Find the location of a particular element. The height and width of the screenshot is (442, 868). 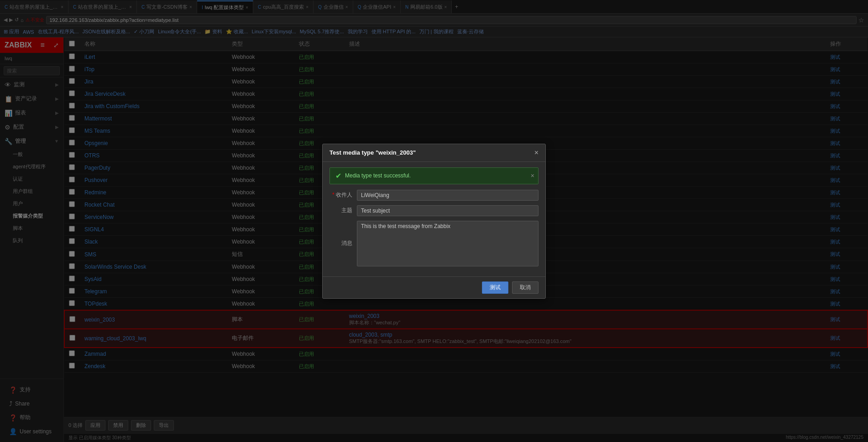

subject-row: 主题 is located at coordinates (434, 211).